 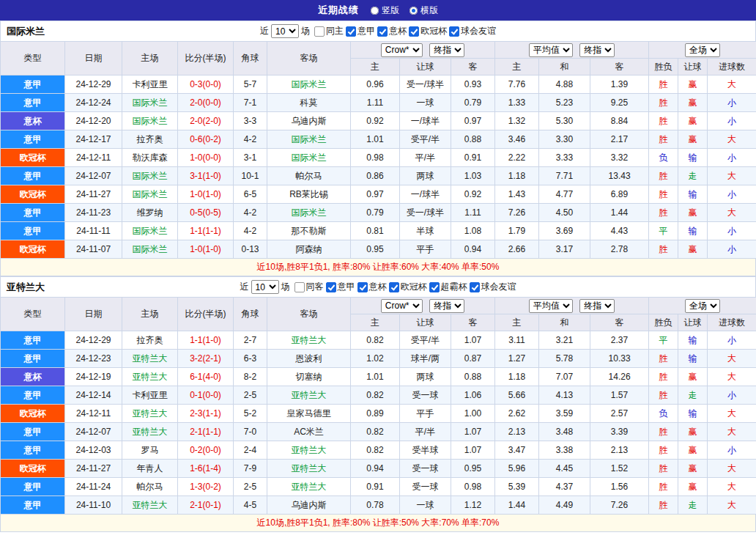 I want to click on score-cell: 0-2(0-0), so click(x=206, y=450).